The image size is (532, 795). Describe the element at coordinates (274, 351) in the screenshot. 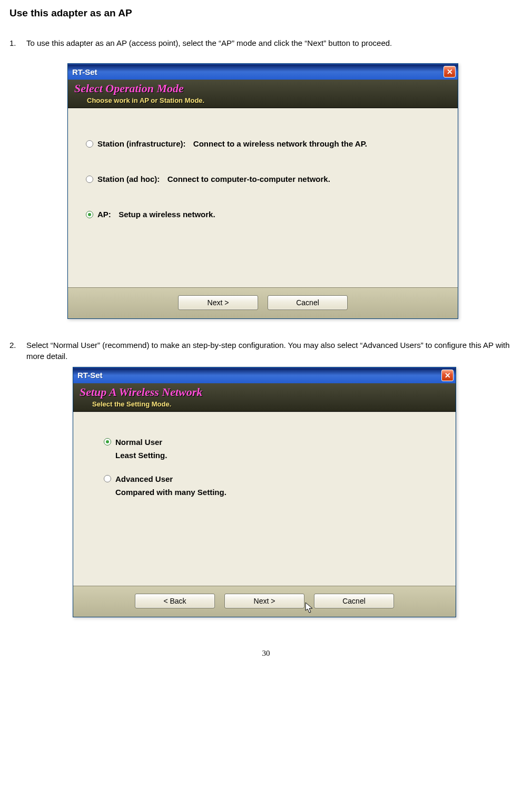

I see `step-2-text: Select “Normal User” (recommend) to make…` at that location.